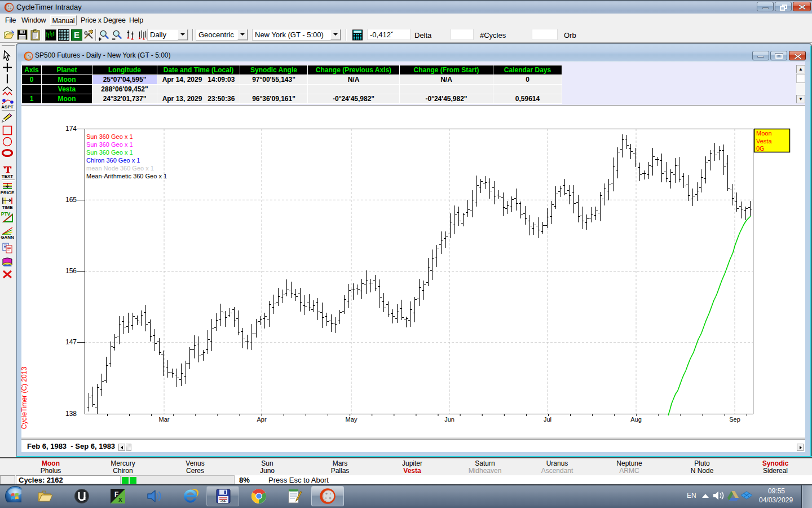 The height and width of the screenshot is (508, 812). What do you see at coordinates (113, 160) in the screenshot?
I see `svg-text: Chiron 360 Geo x 1` at bounding box center [113, 160].